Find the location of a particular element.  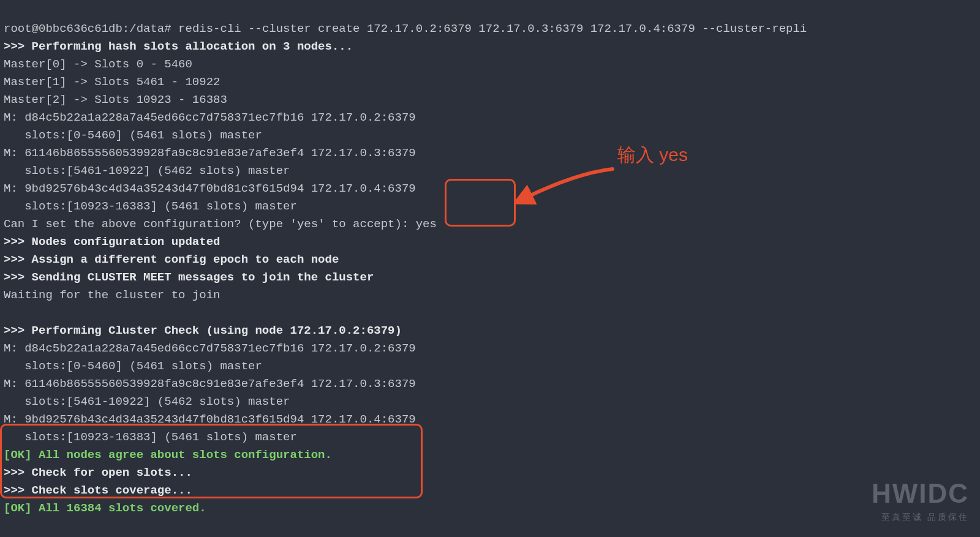

watermark-brand: HWIDC is located at coordinates (920, 494).